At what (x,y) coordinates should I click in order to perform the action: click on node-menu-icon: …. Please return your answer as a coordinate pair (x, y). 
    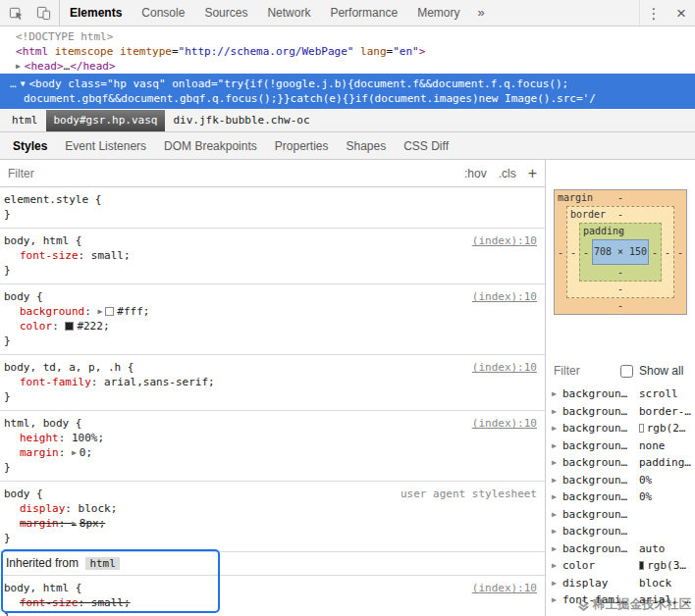
    Looking at the image, I should click on (14, 84).